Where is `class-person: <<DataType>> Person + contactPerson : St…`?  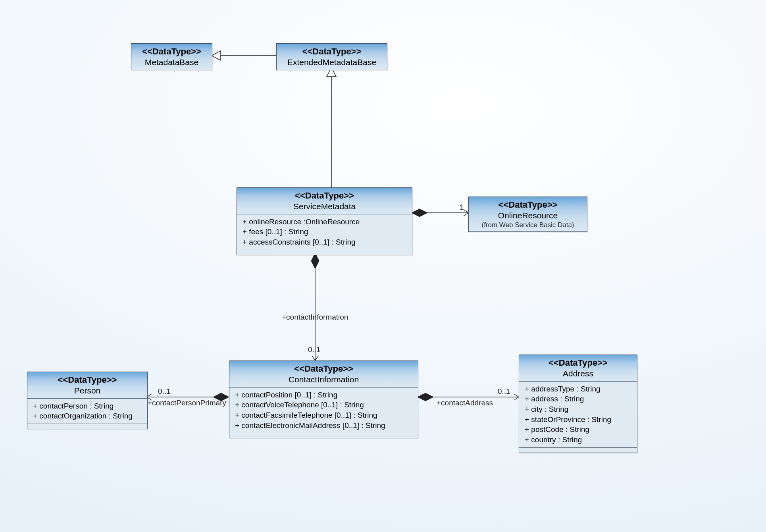 class-person: <<DataType>> Person + contactPerson : St… is located at coordinates (87, 400).